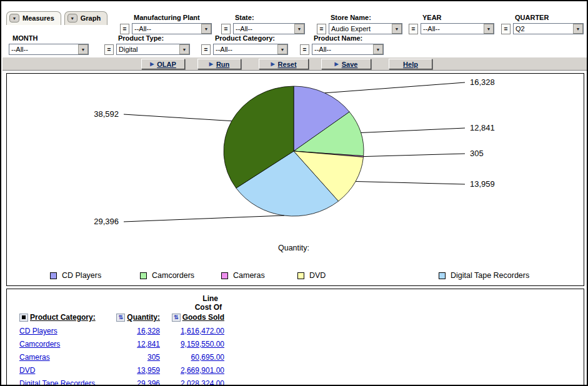 Image resolution: width=588 pixels, height=386 pixels. What do you see at coordinates (192, 346) in the screenshot?
I see `table-cell-link: 9,159,550.00` at bounding box center [192, 346].